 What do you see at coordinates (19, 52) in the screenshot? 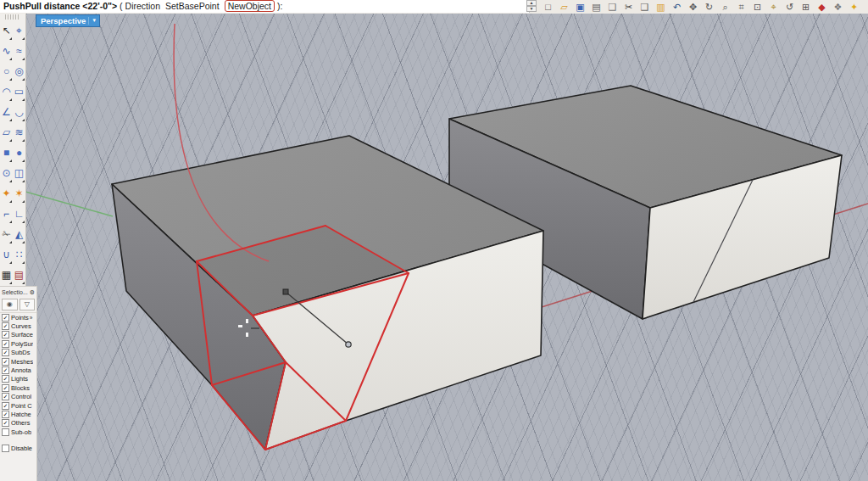
I see `interpolate-curve-icon: ≈` at bounding box center [19, 52].